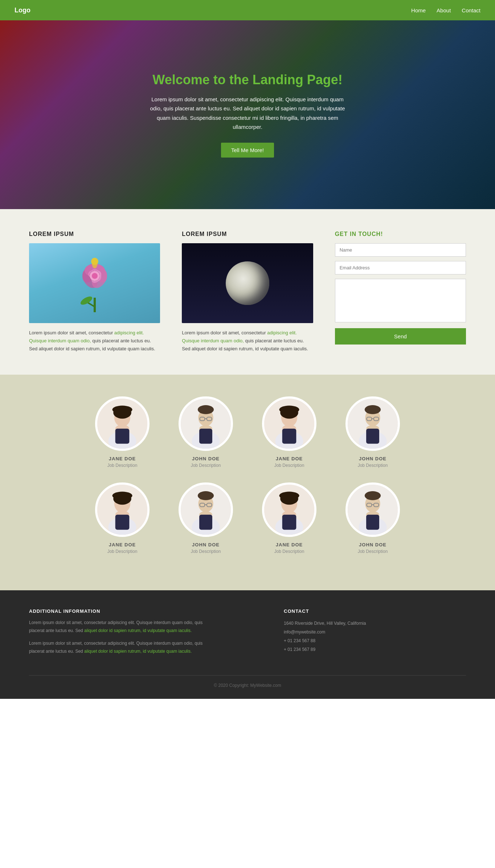 This screenshot has width=495, height=868. I want to click on team-row-2: JANE DOE Job Description JOHN DOE Job De…, so click(248, 518).